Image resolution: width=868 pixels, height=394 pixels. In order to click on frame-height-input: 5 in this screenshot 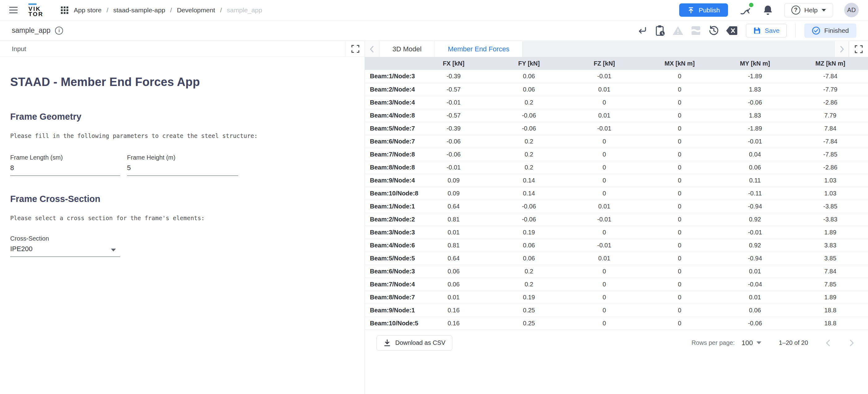, I will do `click(183, 170)`.